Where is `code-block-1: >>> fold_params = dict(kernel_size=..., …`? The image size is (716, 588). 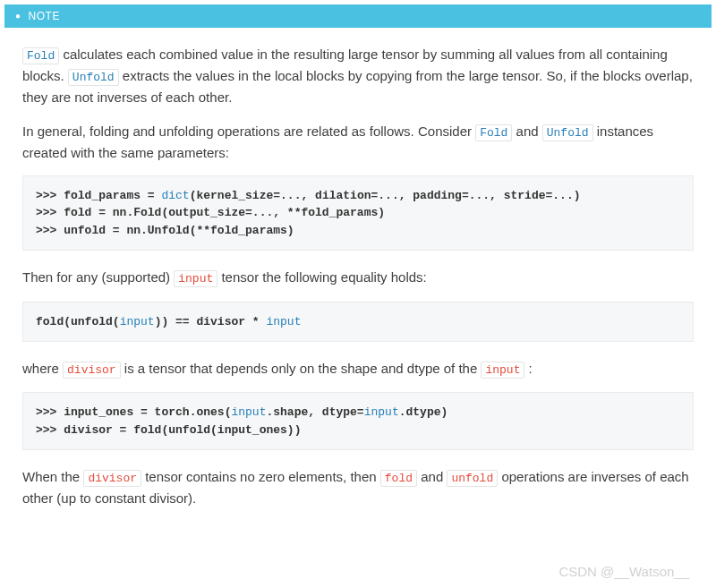
code-block-1: >>> fold_params = dict(kernel_size=..., … is located at coordinates (358, 213).